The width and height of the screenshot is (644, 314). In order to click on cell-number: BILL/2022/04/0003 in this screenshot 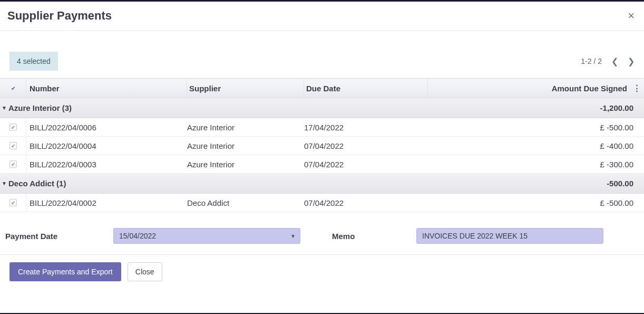, I will do `click(106, 165)`.